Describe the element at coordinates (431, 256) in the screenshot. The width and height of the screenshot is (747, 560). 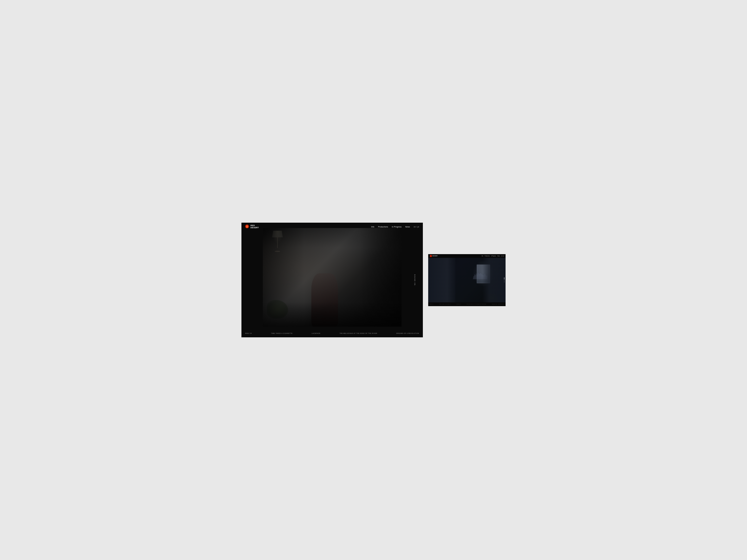
I see `secondary-logo-circle` at that location.